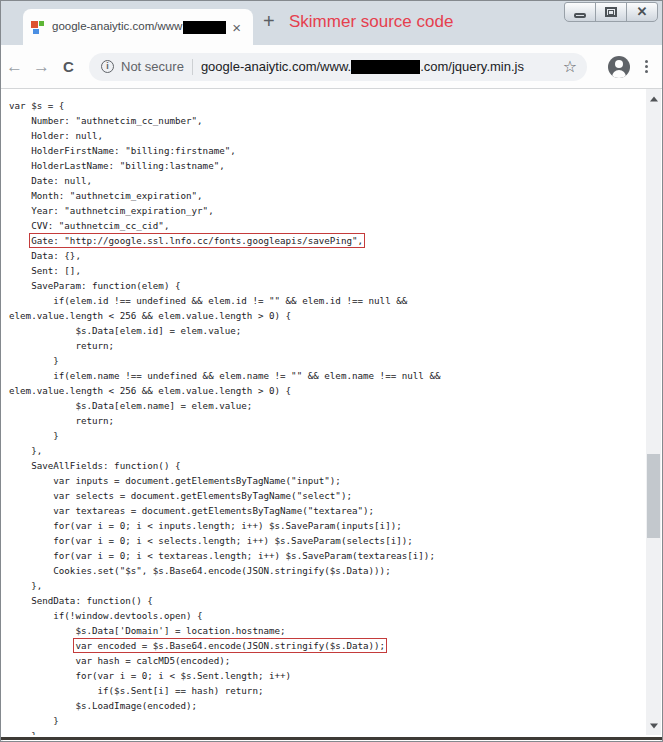  What do you see at coordinates (38, 28) in the screenshot?
I see `site-favicon-icon` at bounding box center [38, 28].